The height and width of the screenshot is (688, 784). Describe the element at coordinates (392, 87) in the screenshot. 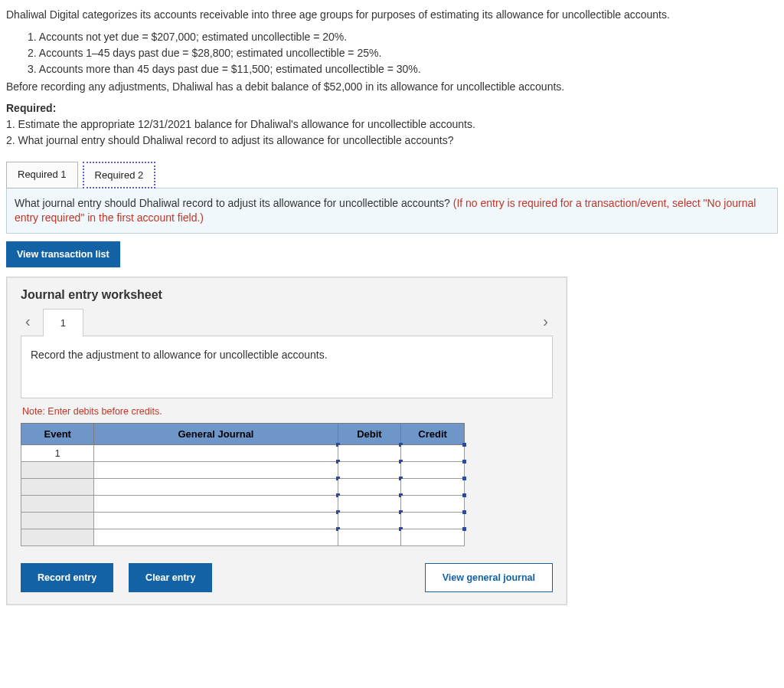

I see `context-paragraph: Before recording any adjustments, Dhaliw…` at that location.